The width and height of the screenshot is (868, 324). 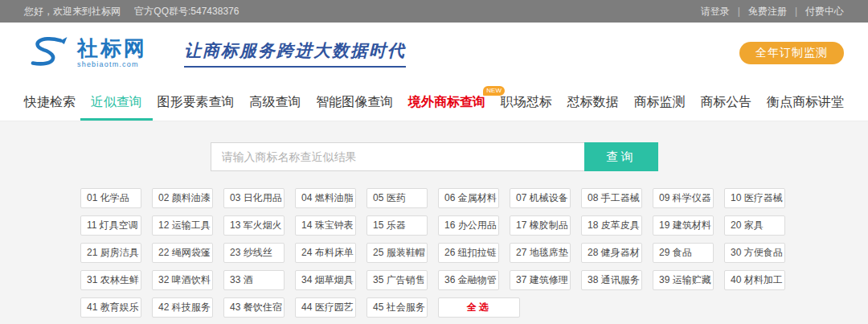 I want to click on category-button: 31 农林生鲜, so click(x=111, y=280).